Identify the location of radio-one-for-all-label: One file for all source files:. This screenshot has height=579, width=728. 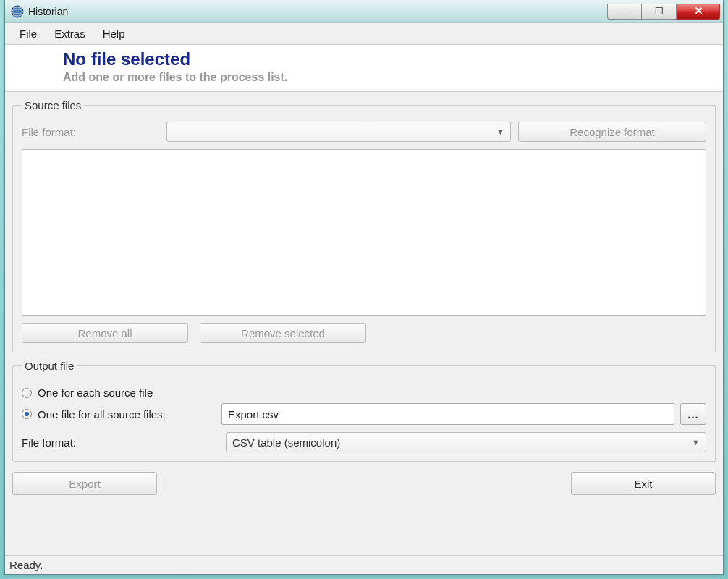
(127, 414).